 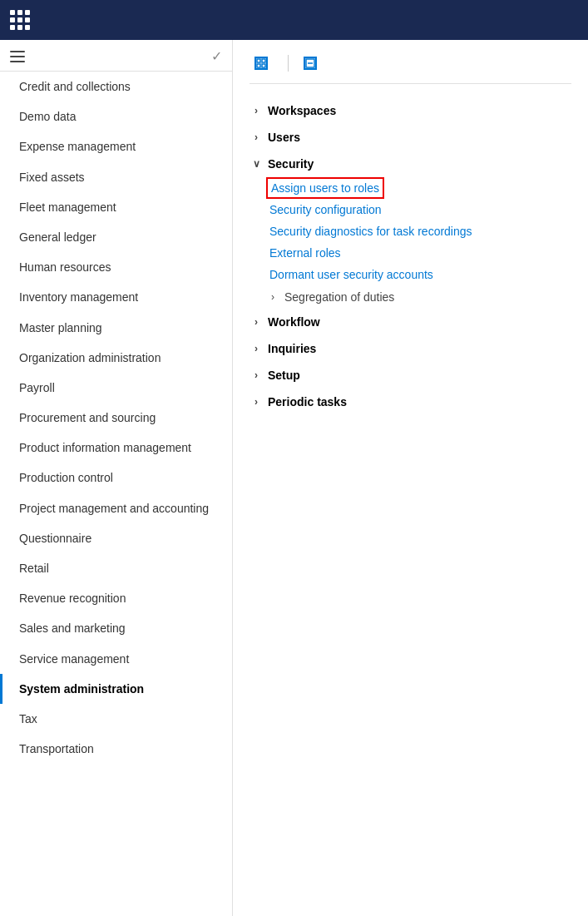 What do you see at coordinates (411, 349) in the screenshot?
I see `tree-section-inquiries: ›Inquiries` at bounding box center [411, 349].